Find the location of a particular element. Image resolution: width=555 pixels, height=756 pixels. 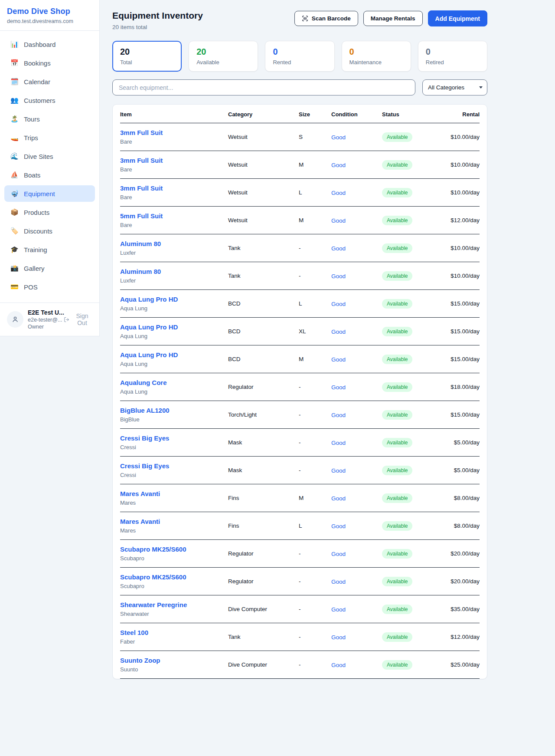

category-cell: Regulator is located at coordinates (264, 387).